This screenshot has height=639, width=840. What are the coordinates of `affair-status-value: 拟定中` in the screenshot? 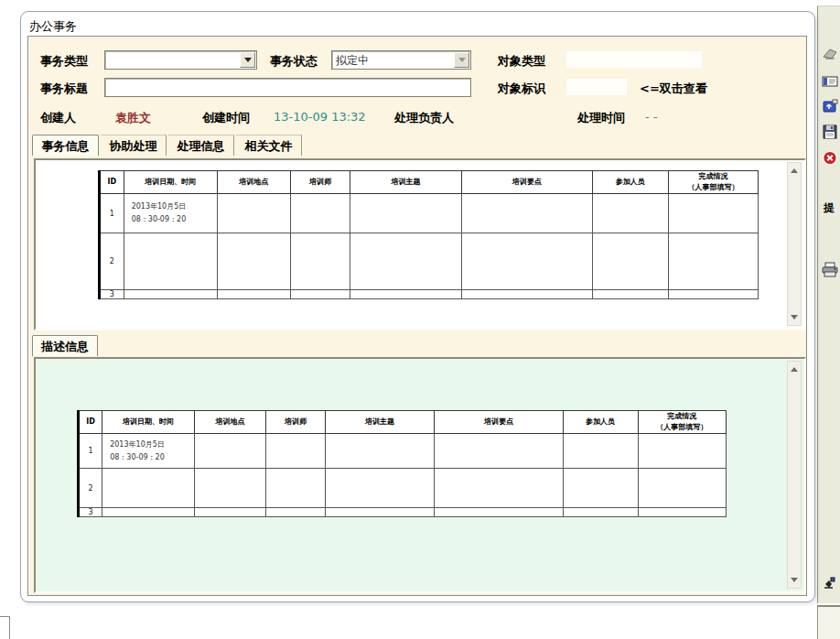 It's located at (352, 60).